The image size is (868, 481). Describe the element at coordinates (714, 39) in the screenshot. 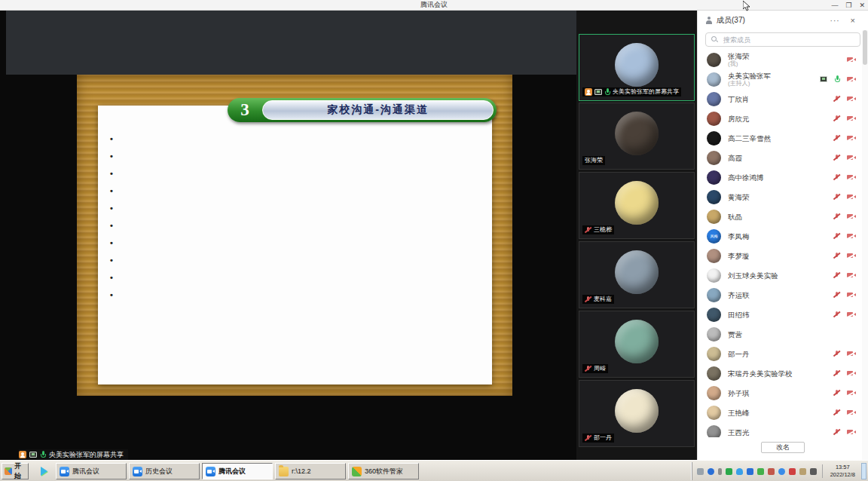

I see `search-icon` at that location.